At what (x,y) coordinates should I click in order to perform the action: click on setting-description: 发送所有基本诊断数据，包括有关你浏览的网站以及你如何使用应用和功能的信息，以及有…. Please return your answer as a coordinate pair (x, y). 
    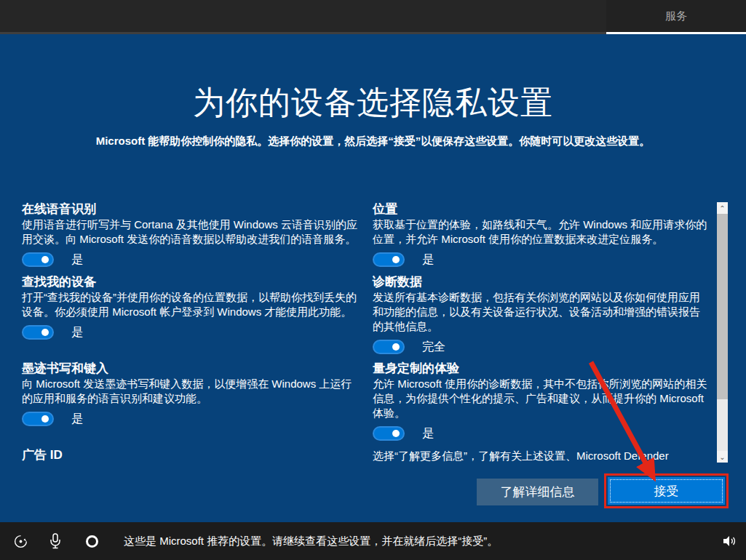
    Looking at the image, I should click on (541, 312).